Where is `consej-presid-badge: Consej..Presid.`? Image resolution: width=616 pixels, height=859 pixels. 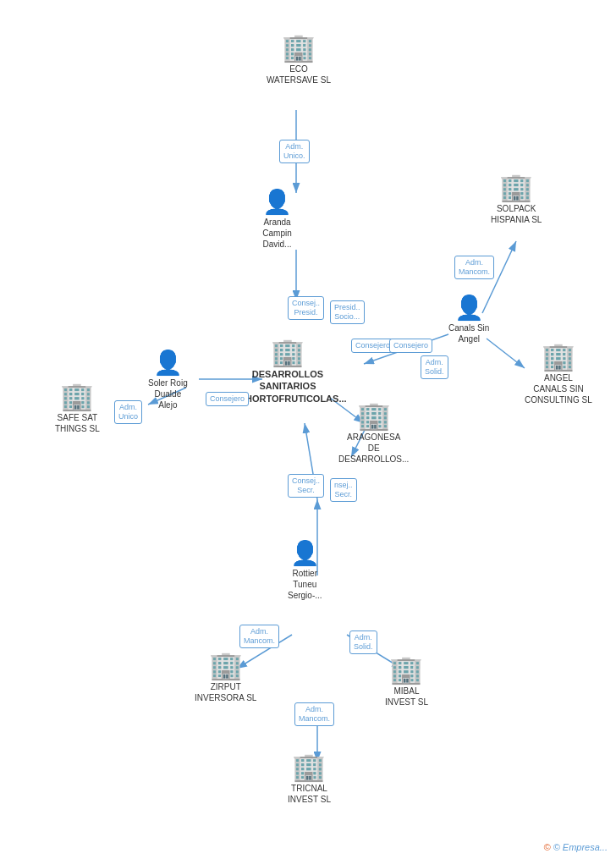 consej-presid-badge: Consej..Presid. is located at coordinates (306, 308).